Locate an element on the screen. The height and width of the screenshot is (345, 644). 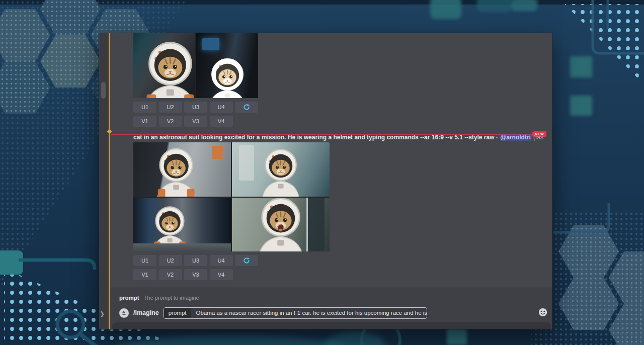
option-description: The prompt to imagine is located at coordinates (172, 298).